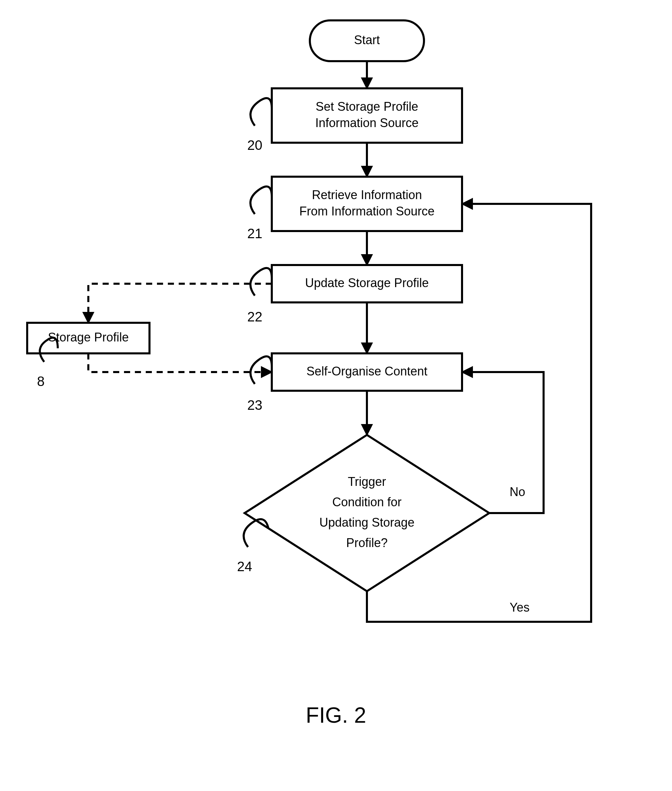 Image resolution: width=672 pixels, height=791 pixels. I want to click on storage-profile-node: Storage Profile, so click(88, 338).